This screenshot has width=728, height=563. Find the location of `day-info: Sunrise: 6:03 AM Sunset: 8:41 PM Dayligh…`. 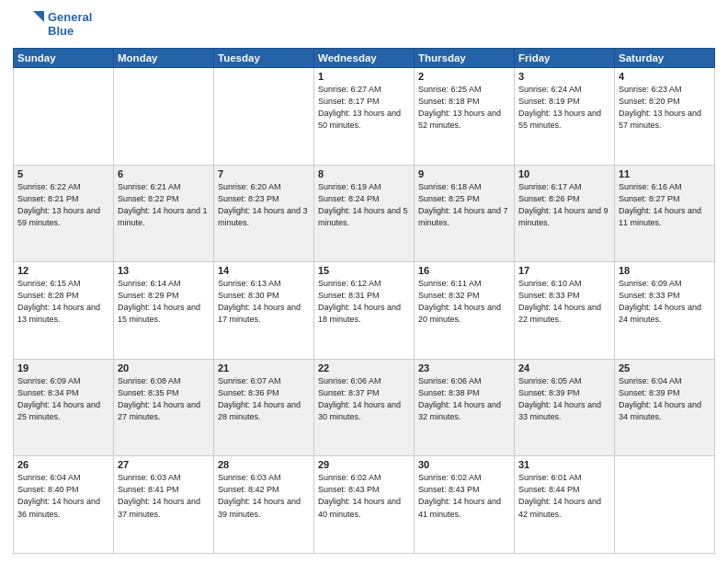

day-info: Sunrise: 6:03 AM Sunset: 8:41 PM Dayligh… is located at coordinates (164, 496).